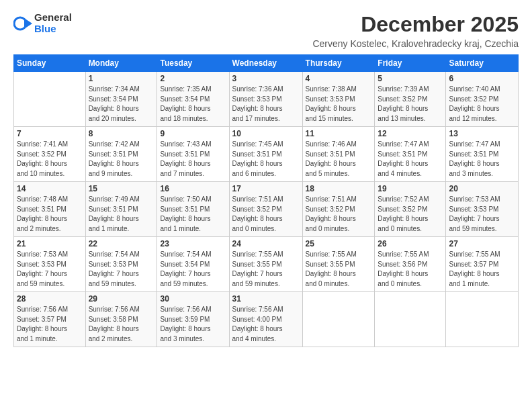 This screenshot has height=411, width=532. I want to click on day-info: Sunrise: 7:42 AMSunset: 3:51 PMDaylight:…, so click(122, 159).